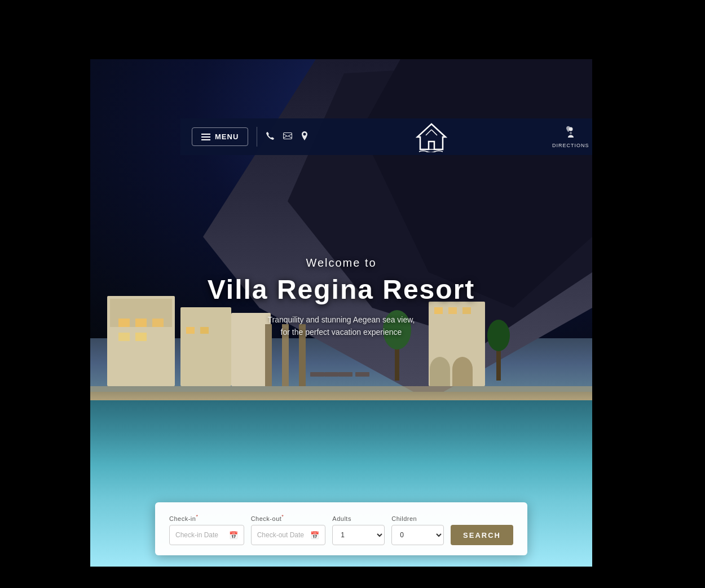 This screenshot has height=588, width=705. What do you see at coordinates (45, 324) in the screenshot?
I see `bg-left` at bounding box center [45, 324].